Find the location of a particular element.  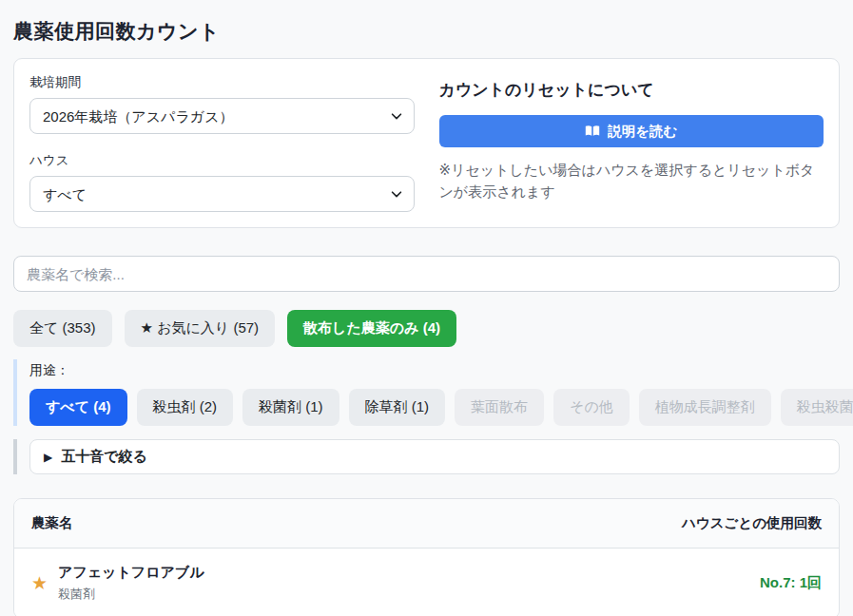

table-row: ★ アフェットフロアブル 殺菌剤 No.7: 1回 is located at coordinates (426, 582).